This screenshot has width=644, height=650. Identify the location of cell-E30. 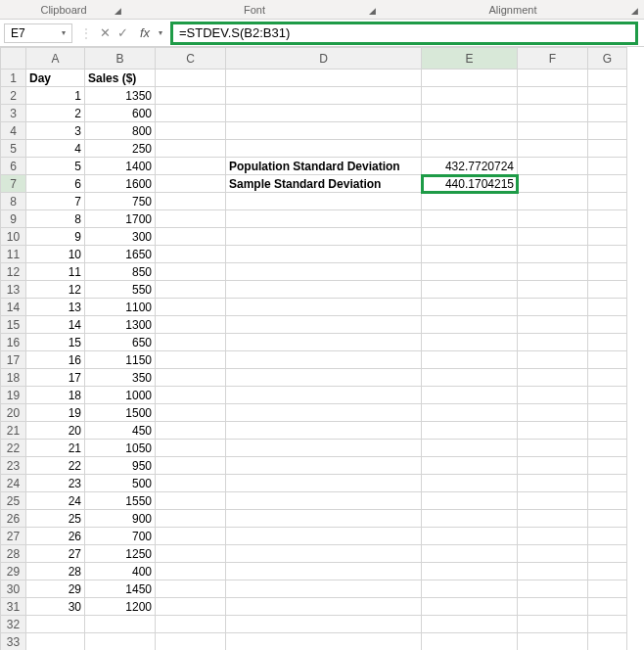
(470, 589).